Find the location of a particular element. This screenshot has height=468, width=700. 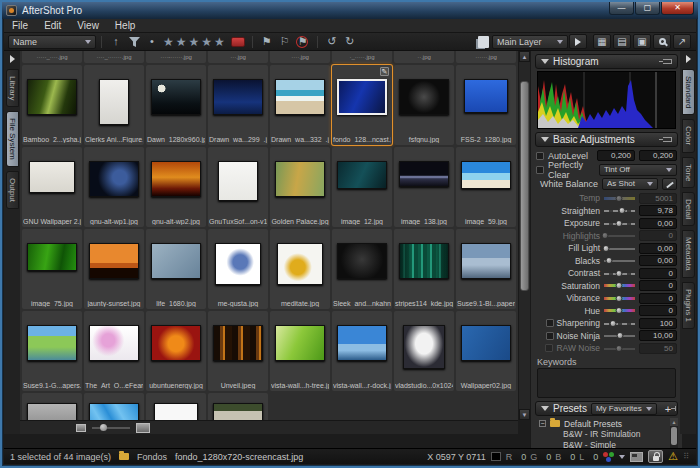

tab-color: Color is located at coordinates (688, 136).